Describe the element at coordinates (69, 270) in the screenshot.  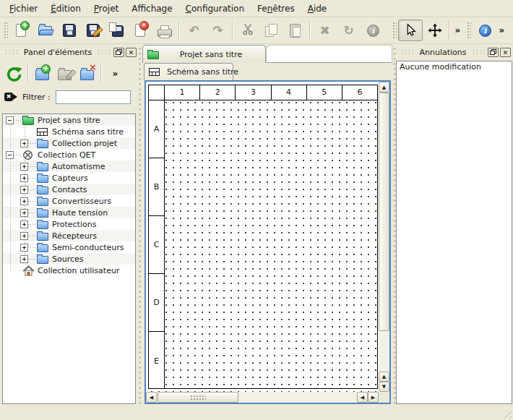
I see `tree-item-collection-utilisateur: Collection utilisateur` at that location.